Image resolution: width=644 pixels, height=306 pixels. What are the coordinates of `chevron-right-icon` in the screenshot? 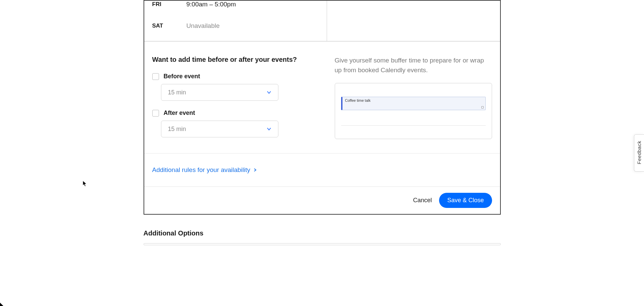 It's located at (255, 170).